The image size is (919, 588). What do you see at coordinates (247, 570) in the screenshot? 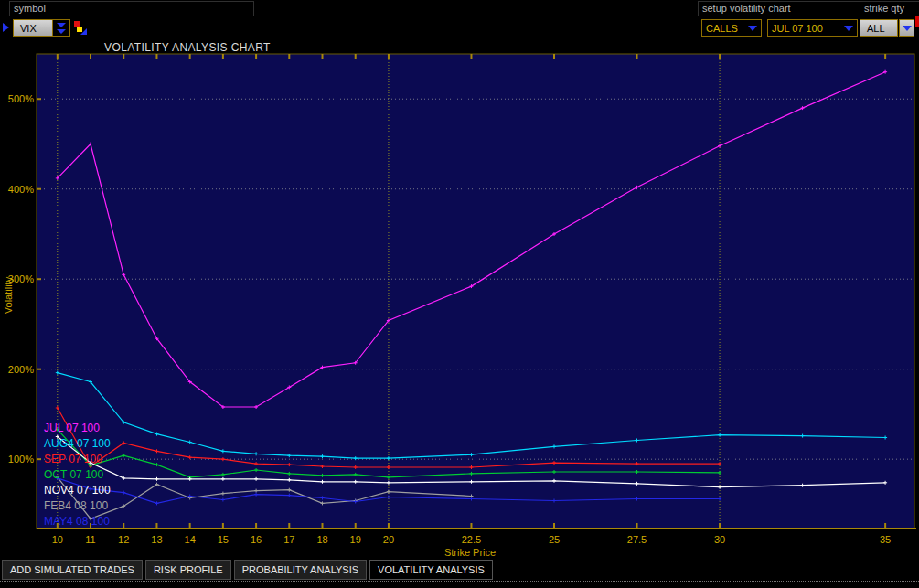
I see `bottom-tab-bar: ADD SIMULATED TRADES RISK PROFILE PROBAB…` at bounding box center [247, 570].